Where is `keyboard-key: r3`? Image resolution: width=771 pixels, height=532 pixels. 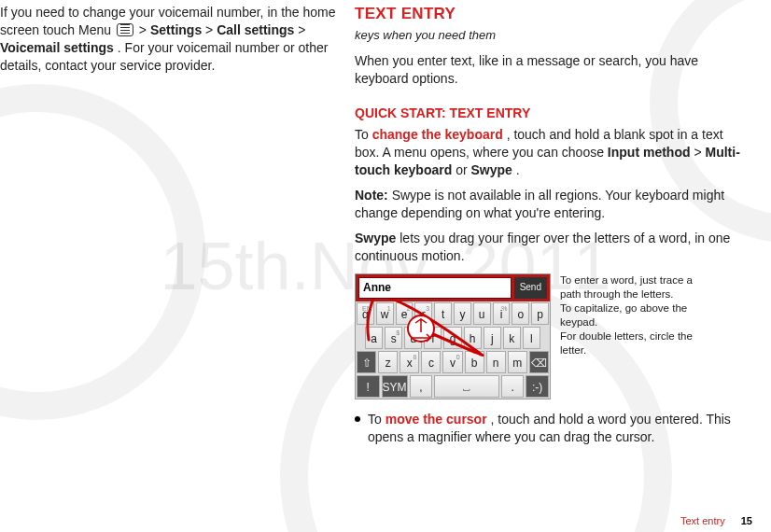 keyboard-key: r3 is located at coordinates (424, 314).